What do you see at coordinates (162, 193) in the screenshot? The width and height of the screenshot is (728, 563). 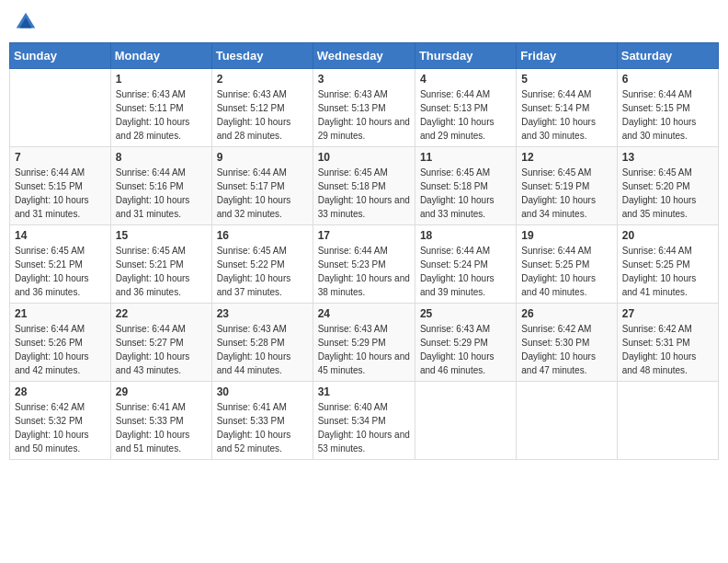 I see `day-info: Sunrise: 6:44 AMSunset: 5:16 PMDaylight:…` at bounding box center [162, 193].